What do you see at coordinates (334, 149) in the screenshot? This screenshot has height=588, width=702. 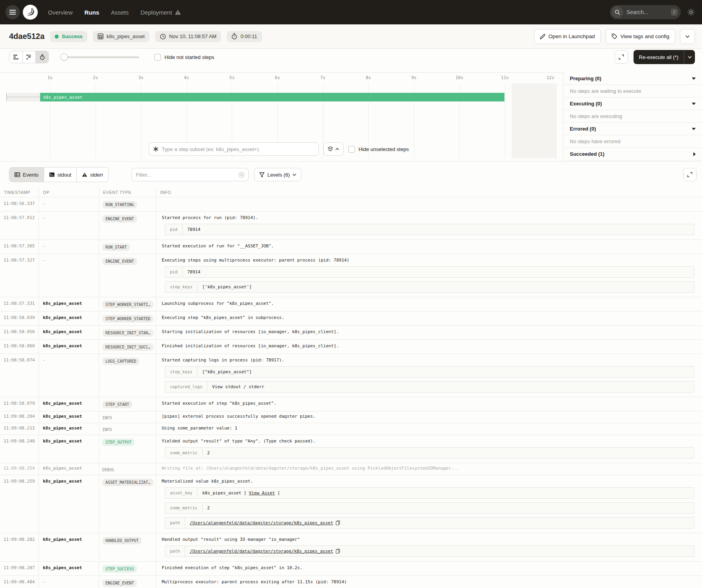 I see `collapse-layers-button` at bounding box center [334, 149].